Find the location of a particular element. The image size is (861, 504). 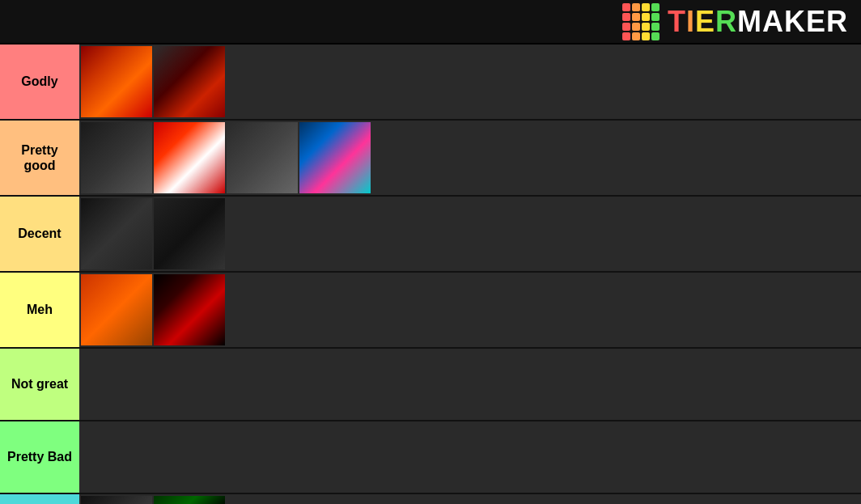

tier-row-pretty-bad: Pretty Bad is located at coordinates (430, 458).